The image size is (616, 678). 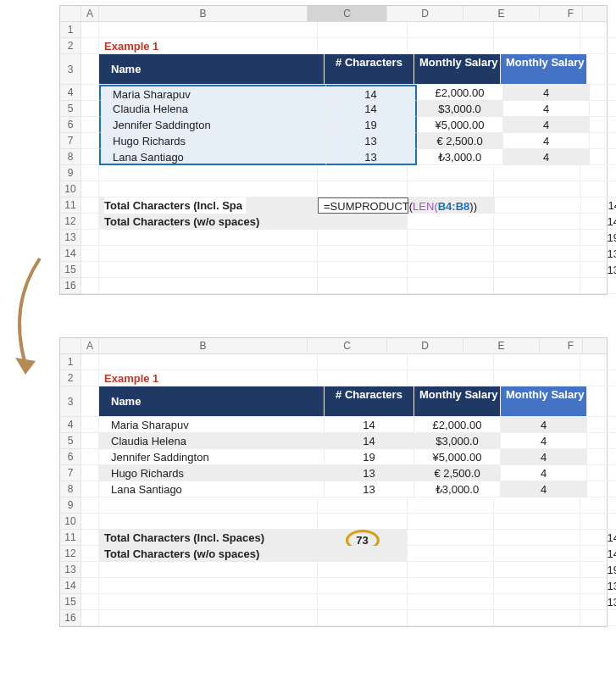 What do you see at coordinates (334, 425) in the screenshot?
I see `table-row: 4Maria Sharapuv14£2,000.004` at bounding box center [334, 425].